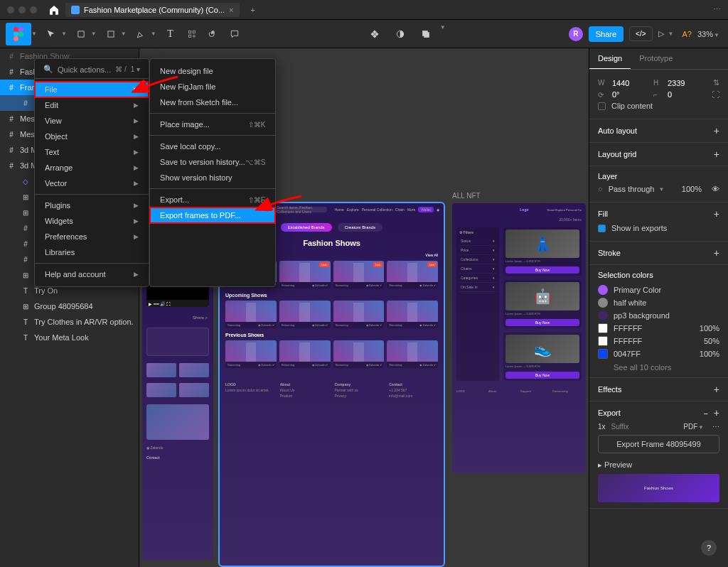  I want to click on visibility-icon: 👁, so click(715, 189).